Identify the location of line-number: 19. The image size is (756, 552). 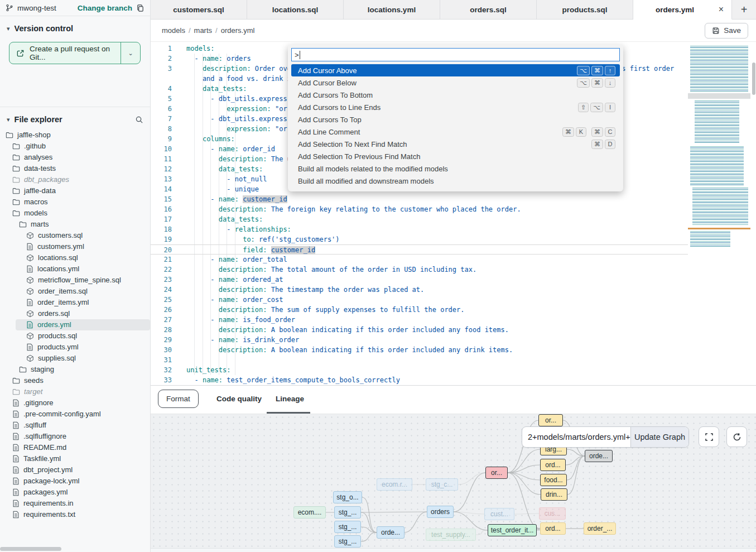
(161, 239).